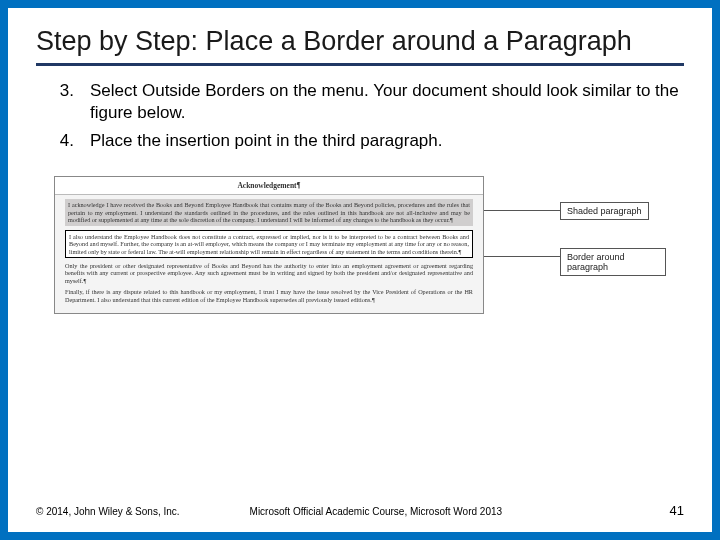 Image resolution: width=720 pixels, height=540 pixels. What do you see at coordinates (613, 262) in the screenshot?
I see `callout-border: Border around paragraph` at bounding box center [613, 262].